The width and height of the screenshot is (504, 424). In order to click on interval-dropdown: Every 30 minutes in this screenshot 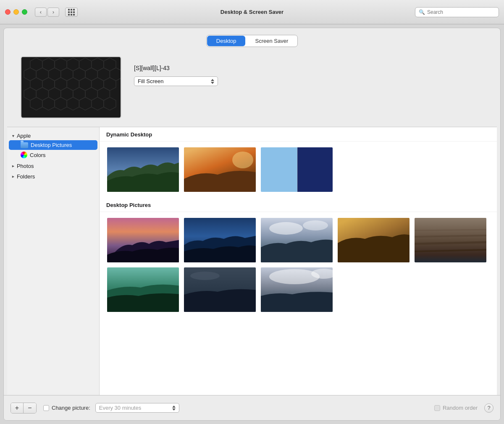, I will do `click(137, 408)`.